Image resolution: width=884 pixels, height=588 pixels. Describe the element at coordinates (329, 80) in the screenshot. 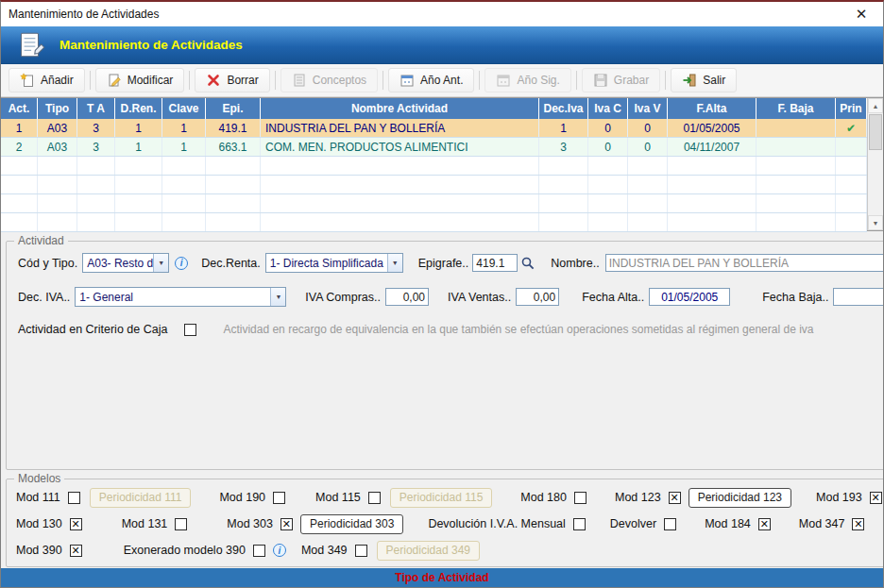

I see `concepts-button: Conceptos` at that location.